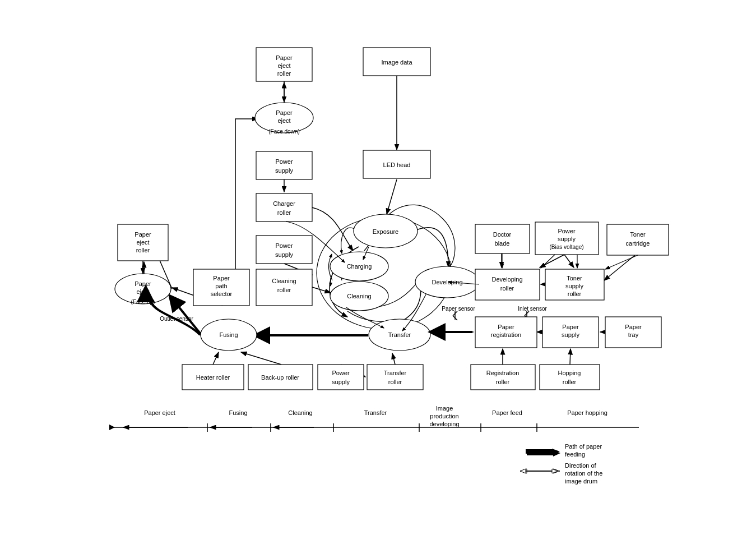 The height and width of the screenshot is (535, 756). Describe the element at coordinates (587, 413) in the screenshot. I see `svg-text: Paper hopping` at that location.